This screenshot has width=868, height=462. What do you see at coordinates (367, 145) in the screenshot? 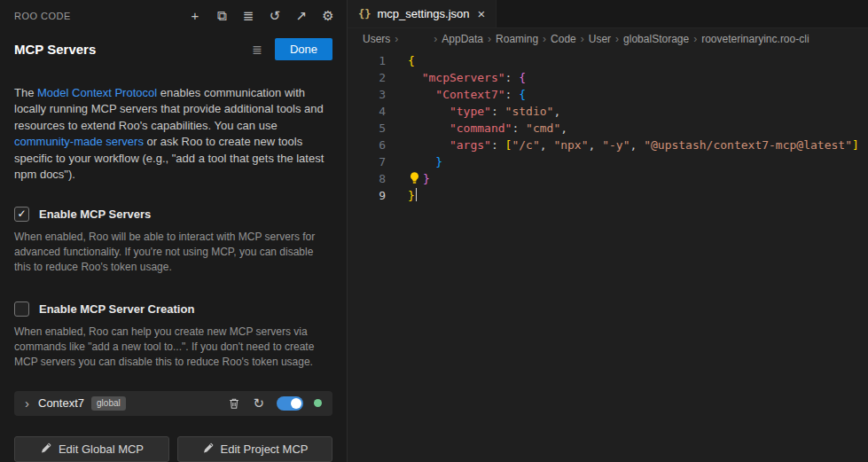
I see `line-number: 6` at bounding box center [367, 145].